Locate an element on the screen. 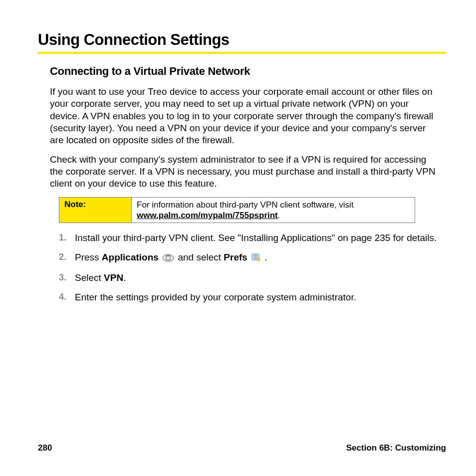 This screenshot has height=476, width=476. subheading: Connecting to a Virtual Private Network is located at coordinates (245, 71).